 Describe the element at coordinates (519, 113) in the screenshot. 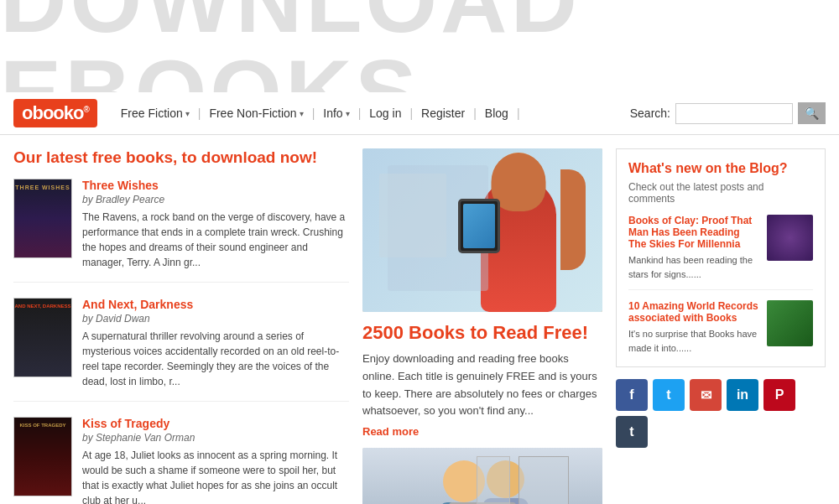

I see `nav-sep-6: |` at that location.